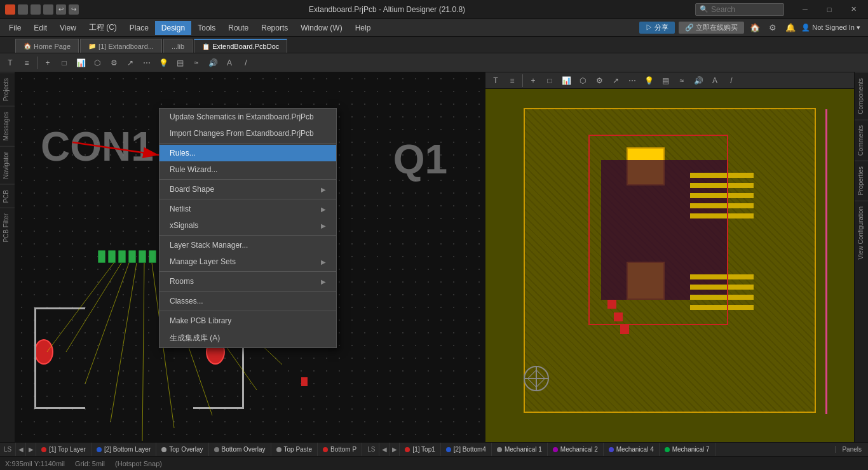  I want to click on online-button: 🔗 立即在线购买, so click(712, 28).